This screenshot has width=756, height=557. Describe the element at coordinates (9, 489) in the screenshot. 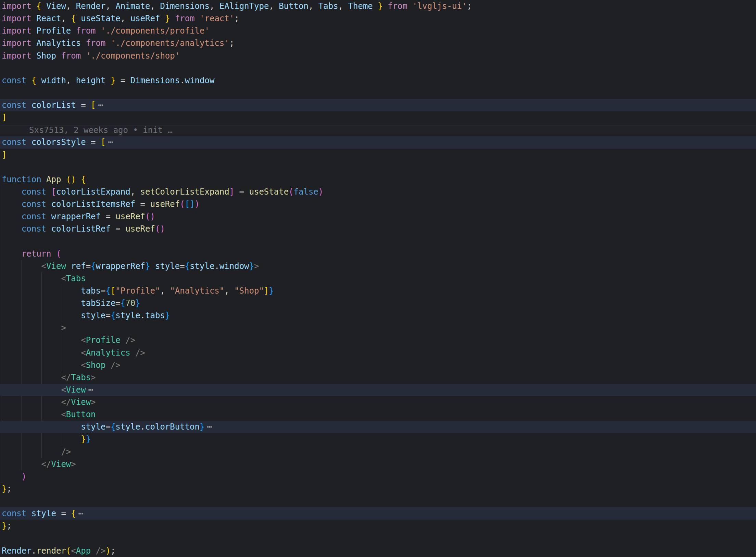

I see `code-token: ;` at that location.